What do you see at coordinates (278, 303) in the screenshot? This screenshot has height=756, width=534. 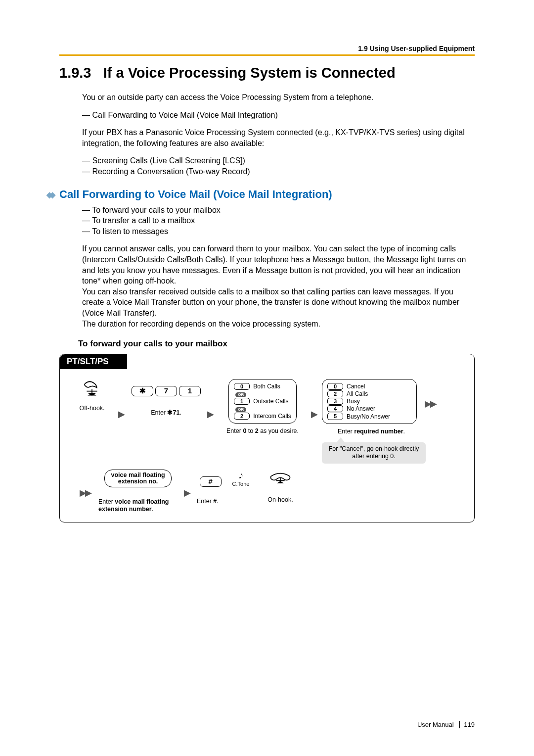 I see `body-p2: You can also transfer received outside c…` at bounding box center [278, 303].